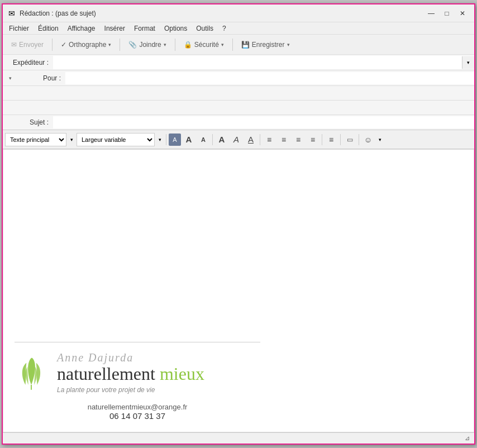 The width and height of the screenshot is (477, 448). I want to click on status-bar: ⊿, so click(238, 438).